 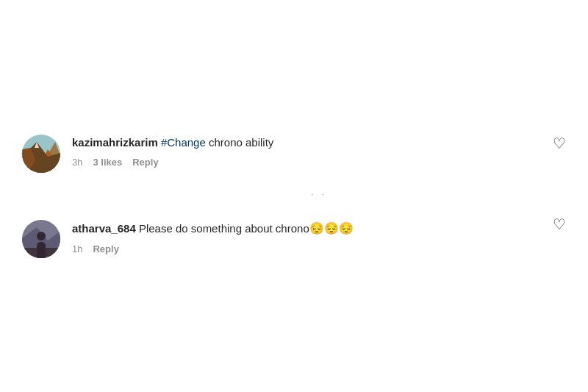 I want to click on comment-body: kazimahrizkarim #Change chrono ability 3…, so click(x=319, y=152).